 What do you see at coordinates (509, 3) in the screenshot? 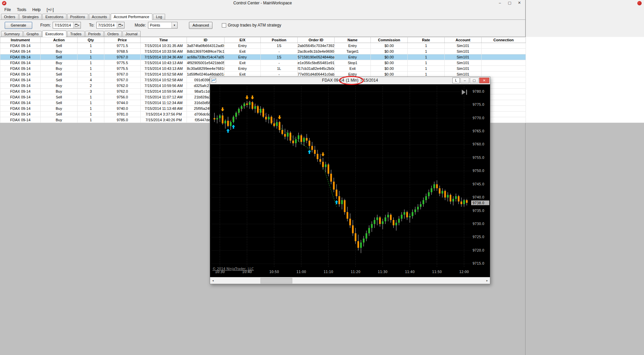
I see `maximize-button: ▢` at bounding box center [509, 3].